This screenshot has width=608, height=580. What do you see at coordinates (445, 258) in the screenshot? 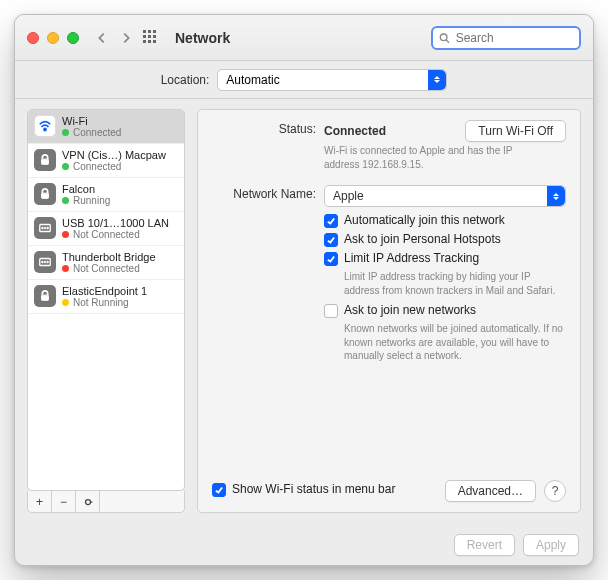
I see `limit-ip-checkbox: Limit IP Address Tracking` at bounding box center [445, 258].